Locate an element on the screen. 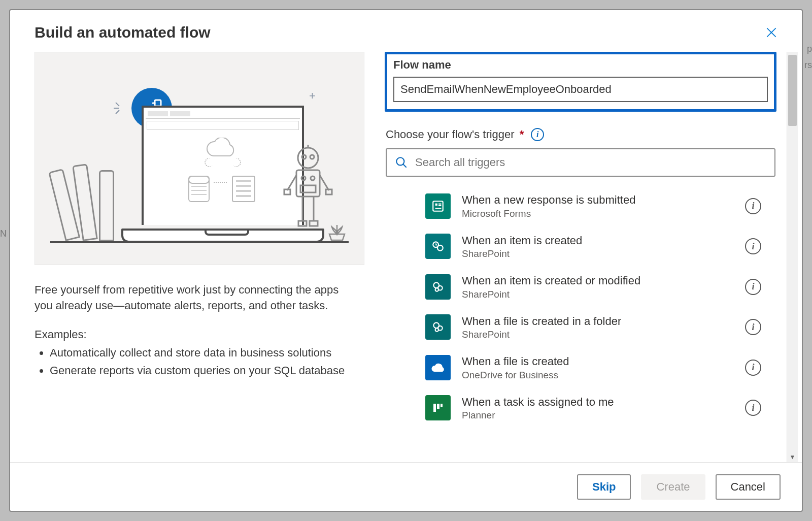 The image size is (812, 521). trigger-text: When a file is created in a folderShareP… is located at coordinates (598, 328).